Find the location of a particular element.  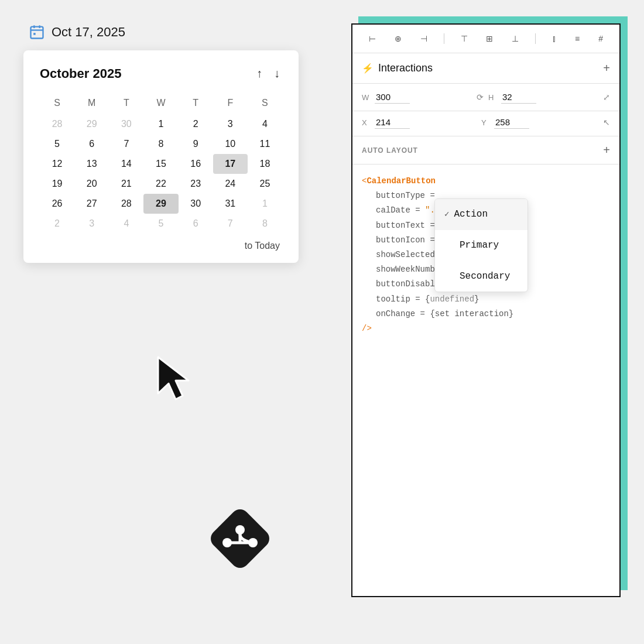

align-right-icon: ⊣ is located at coordinates (424, 39).